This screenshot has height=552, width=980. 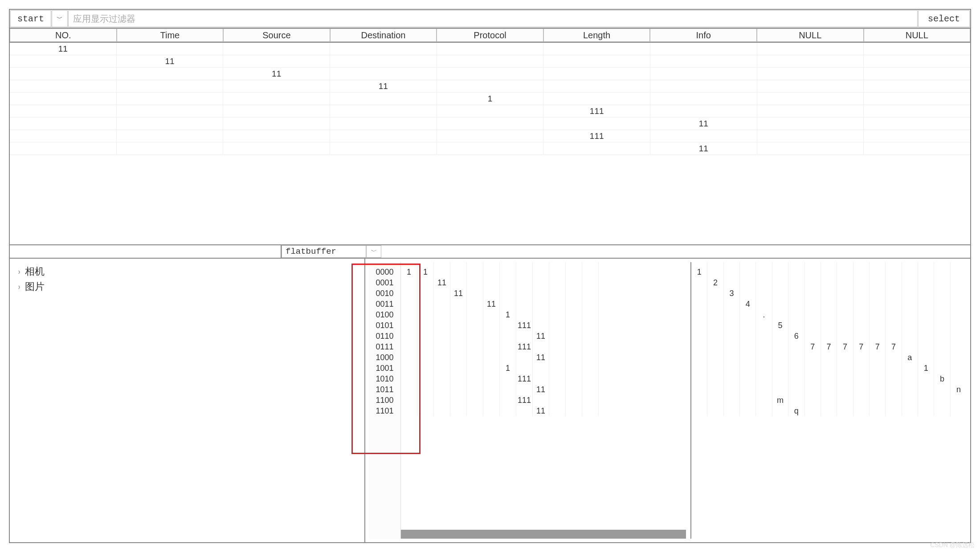 What do you see at coordinates (187, 287) in the screenshot?
I see `tree-item: ›图片` at bounding box center [187, 287].